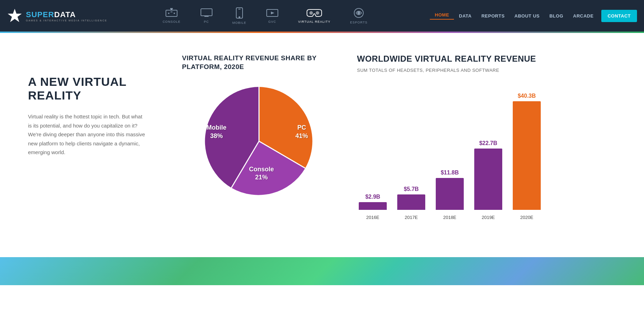 The width and height of the screenshot is (644, 316). What do you see at coordinates (493, 16) in the screenshot?
I see `nav-reports: REPORTS` at bounding box center [493, 16].